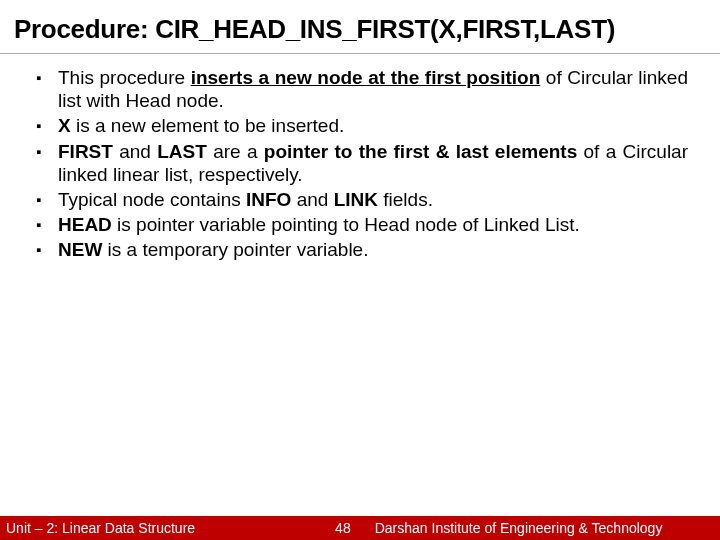 Image resolution: width=720 pixels, height=540 pixels. What do you see at coordinates (364, 250) in the screenshot?
I see `bullet-item: NEW is a temporary pointer variable.` at bounding box center [364, 250].